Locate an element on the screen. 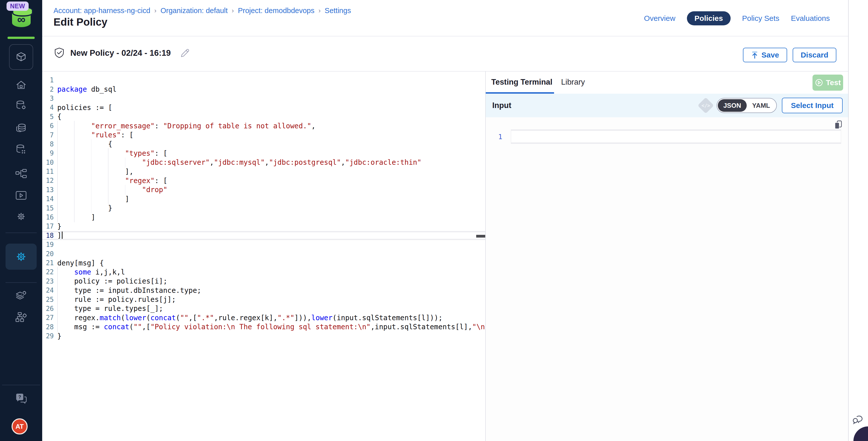  line-content: } is located at coordinates (85, 208).